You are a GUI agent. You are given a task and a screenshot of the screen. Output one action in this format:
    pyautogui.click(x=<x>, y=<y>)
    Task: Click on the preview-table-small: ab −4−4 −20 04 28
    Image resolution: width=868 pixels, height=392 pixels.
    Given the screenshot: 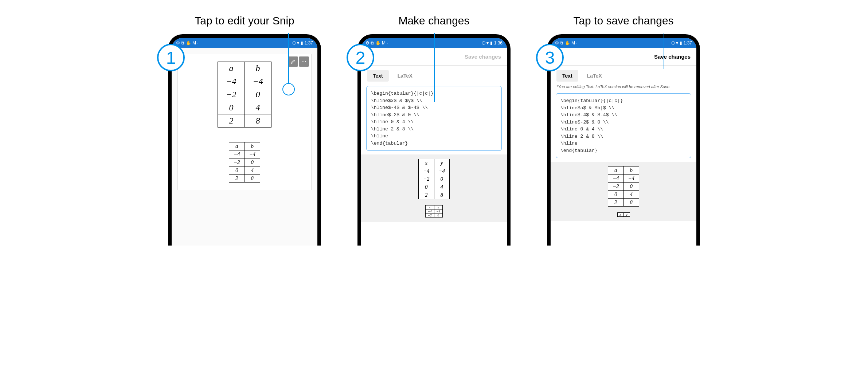 What is the action you would take?
    pyautogui.click(x=245, y=162)
    